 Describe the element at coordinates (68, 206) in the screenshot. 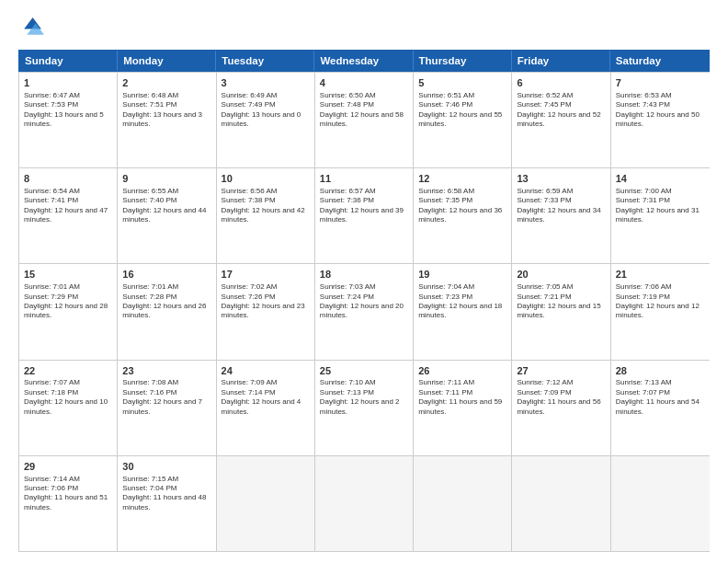

I see `day-info: Sunrise: 6:54 AM Sunset: 7:41 PM Dayligh…` at that location.